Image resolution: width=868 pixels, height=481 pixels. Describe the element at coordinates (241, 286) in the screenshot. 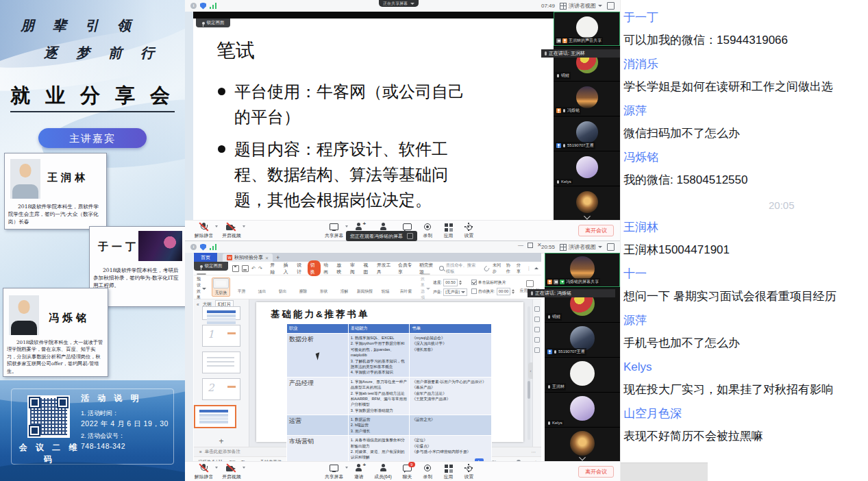

I see `transition-option: 平滑` at that location.